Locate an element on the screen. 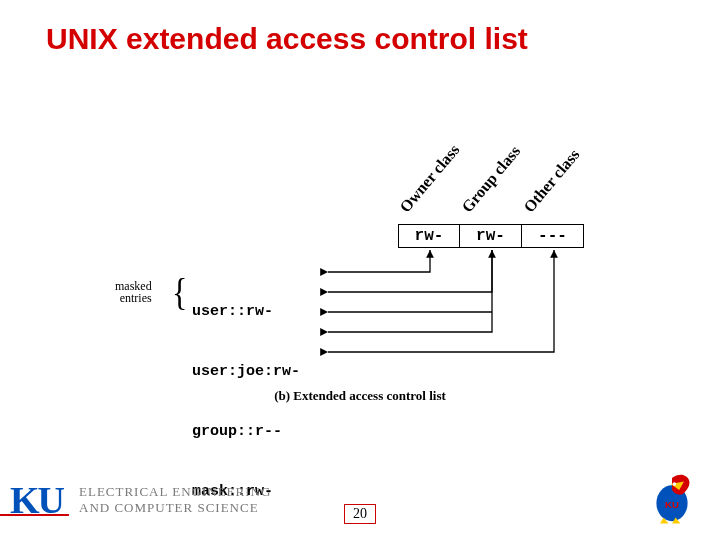  jayhawk-icon: KU is located at coordinates (672, 496).